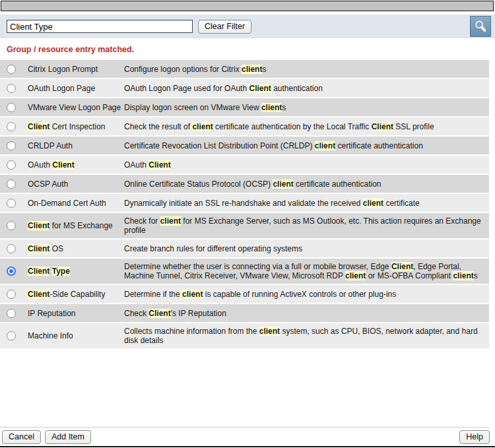  I want to click on cancel-button: Cancel, so click(21, 437).